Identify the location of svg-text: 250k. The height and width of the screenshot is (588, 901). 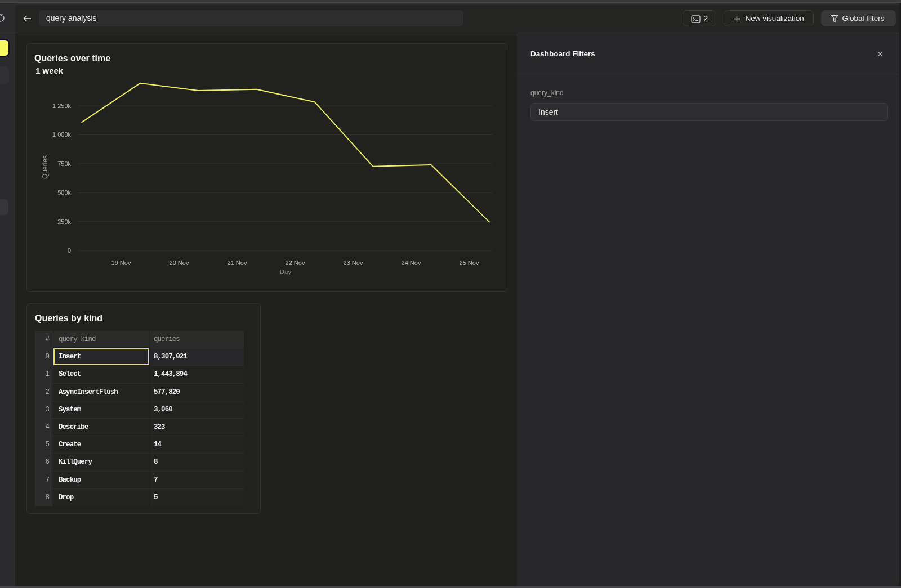
(64, 222).